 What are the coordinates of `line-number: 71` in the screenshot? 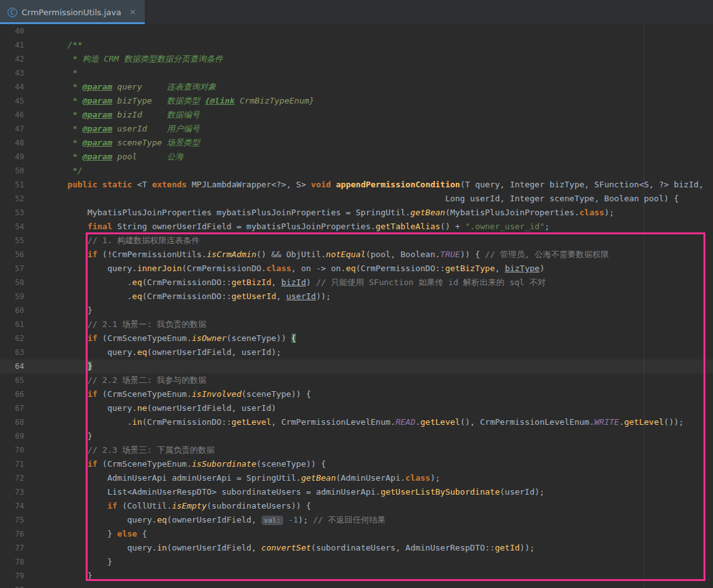 It's located at (12, 464).